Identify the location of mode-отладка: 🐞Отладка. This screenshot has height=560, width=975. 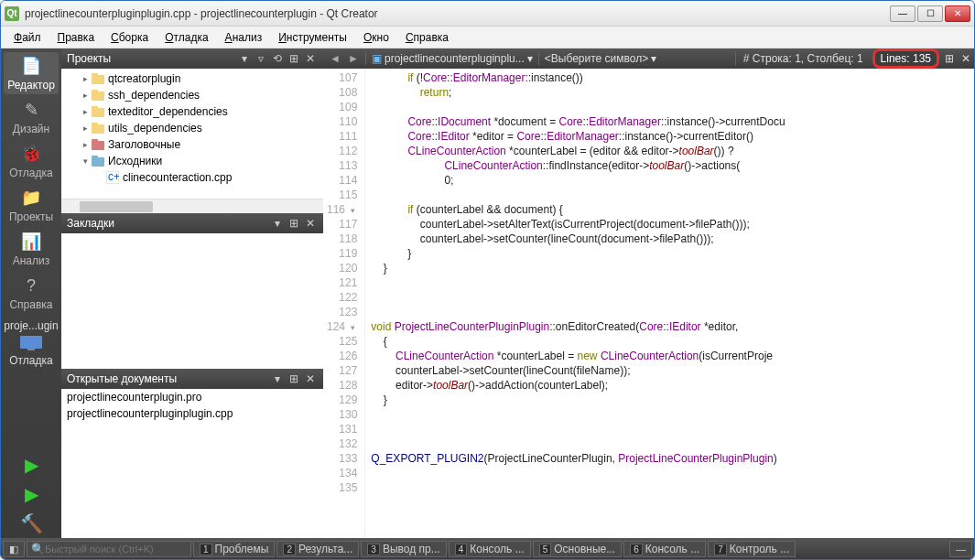
(31, 161).